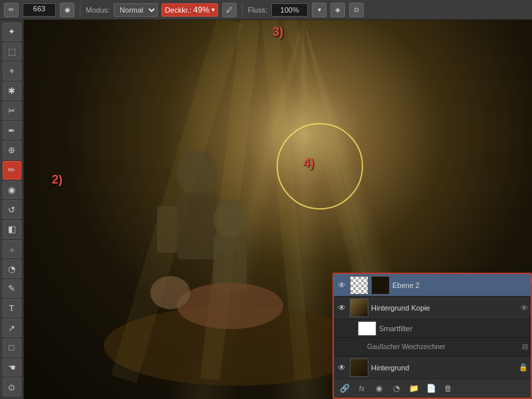  Describe the element at coordinates (342, 368) in the screenshot. I see `eye-icon-3: 👁` at that location.